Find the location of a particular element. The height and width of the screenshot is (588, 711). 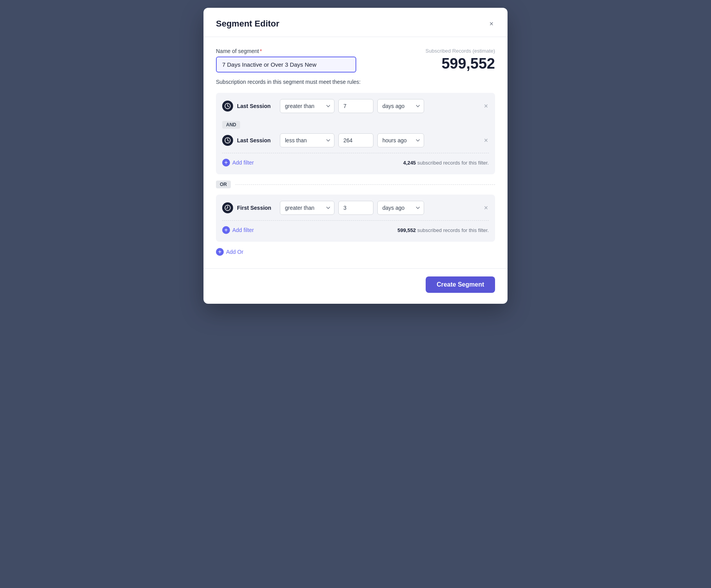

filter-group-1-footer: + Add filter 4,245 subscribed records fo… is located at coordinates (356, 161).